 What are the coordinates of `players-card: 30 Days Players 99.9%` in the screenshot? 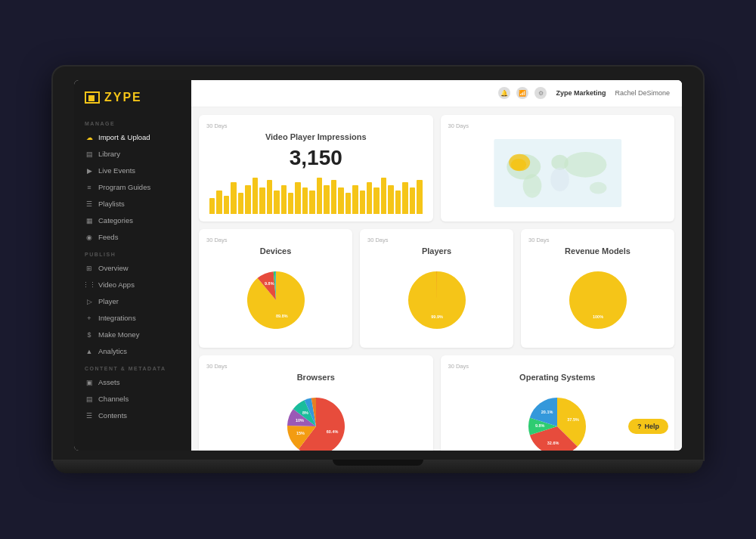 It's located at (437, 289).